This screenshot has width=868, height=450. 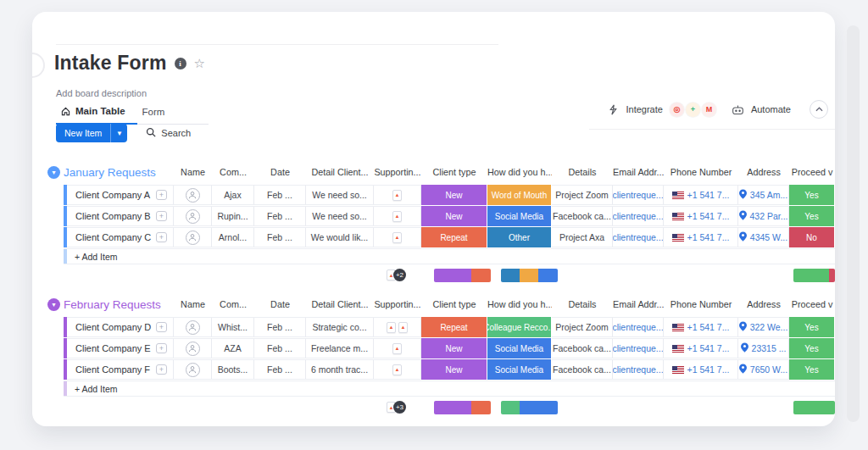 I want to click on item-name-cell: Client Company F +, so click(x=120, y=369).